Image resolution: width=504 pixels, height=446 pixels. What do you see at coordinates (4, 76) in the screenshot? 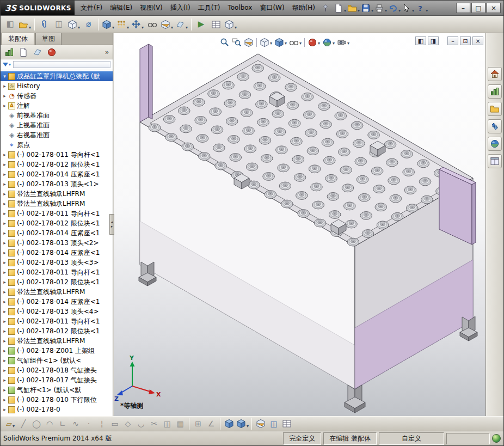
I see `expand-arrow-icon: ▾` at bounding box center [4, 76].